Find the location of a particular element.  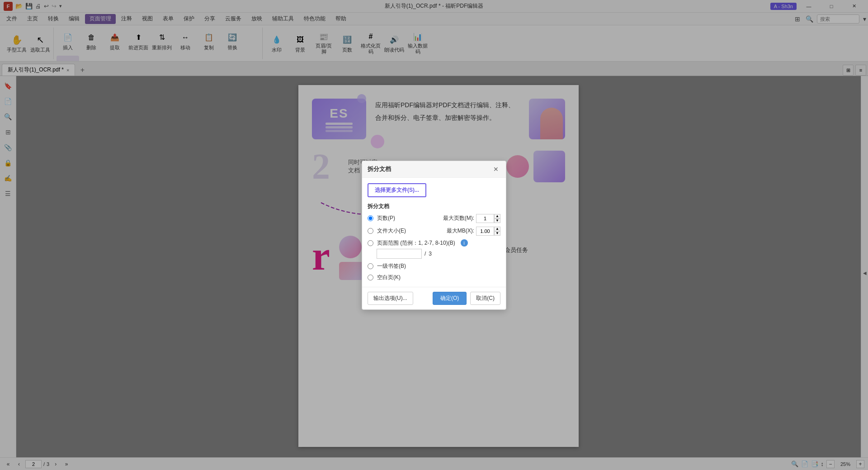

page-range-input is located at coordinates (399, 254).